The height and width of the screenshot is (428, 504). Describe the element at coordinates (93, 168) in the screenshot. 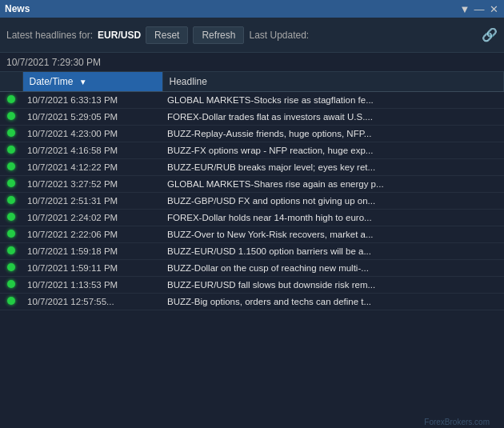

I see `datetime-cell: 10/7/2021 4:12:22 PM` at that location.